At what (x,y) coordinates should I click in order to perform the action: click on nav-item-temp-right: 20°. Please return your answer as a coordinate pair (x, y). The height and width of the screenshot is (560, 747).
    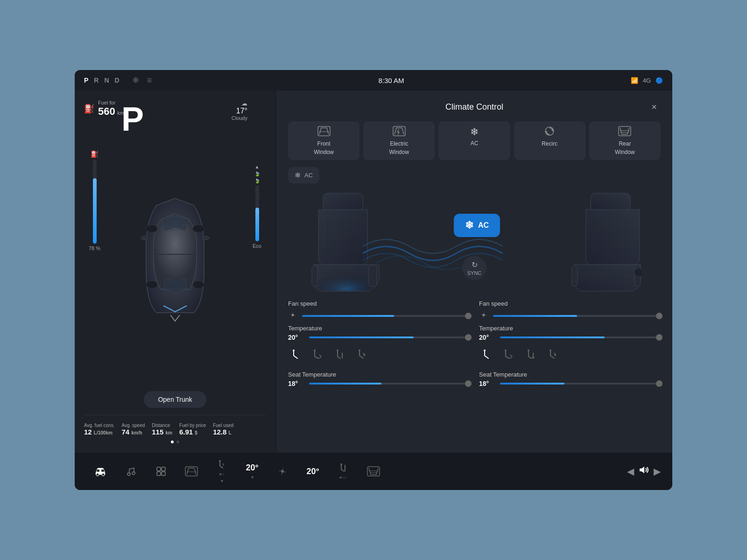
    Looking at the image, I should click on (313, 471).